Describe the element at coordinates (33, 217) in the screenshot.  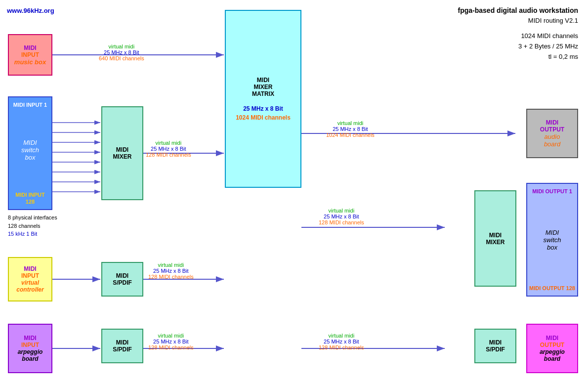
I see `annotation-line1: 8 physical interfaces` at that location.